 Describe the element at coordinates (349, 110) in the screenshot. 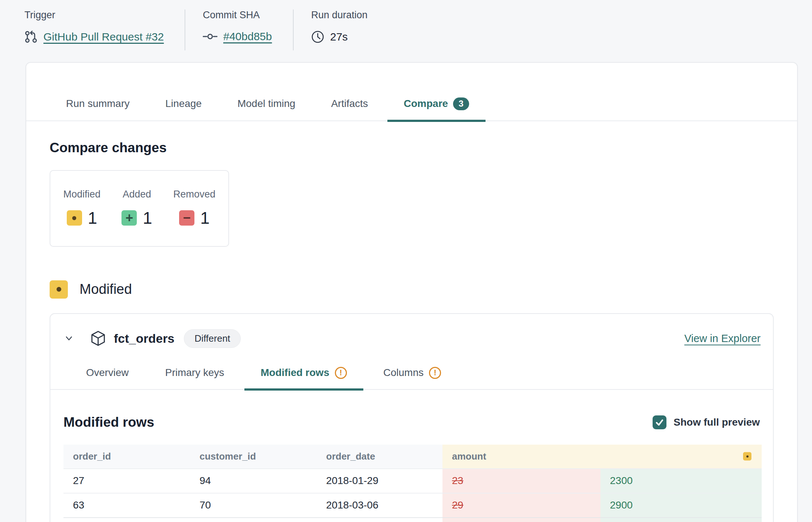

I see `tab-artifacts: Artifacts` at that location.